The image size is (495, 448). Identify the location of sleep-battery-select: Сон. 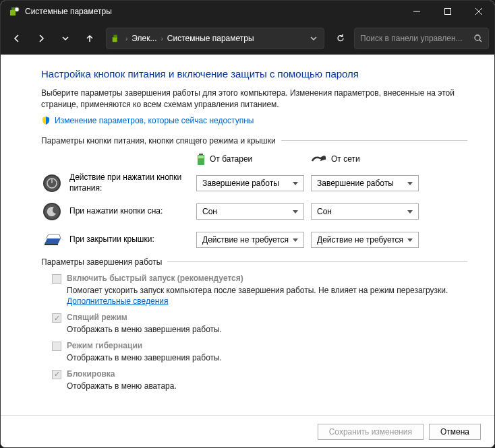
(250, 212).